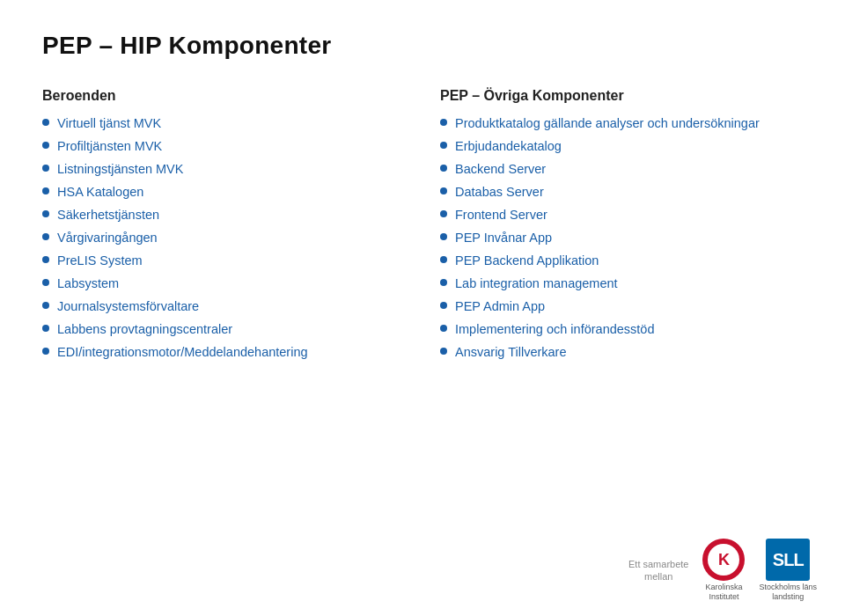 The height and width of the screenshot is (616, 845). Describe the element at coordinates (788, 592) in the screenshot. I see `sll-label: Stockholms länslandsting` at that location.